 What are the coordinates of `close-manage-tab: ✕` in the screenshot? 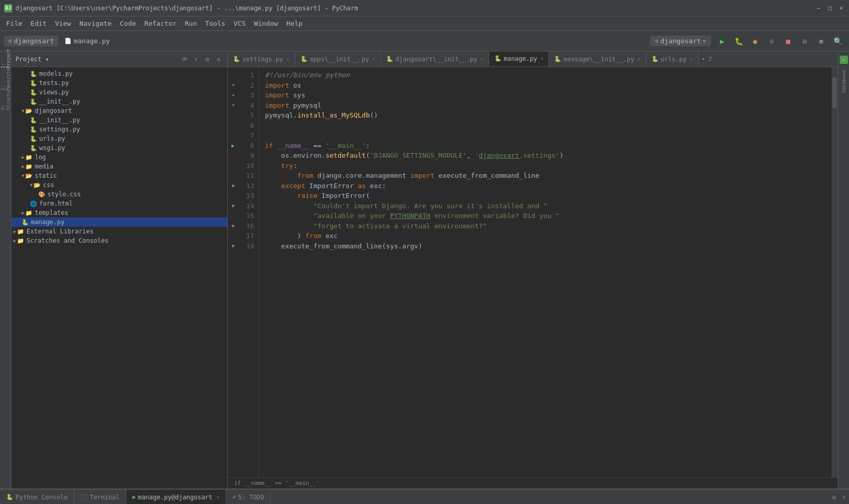 It's located at (218, 497).